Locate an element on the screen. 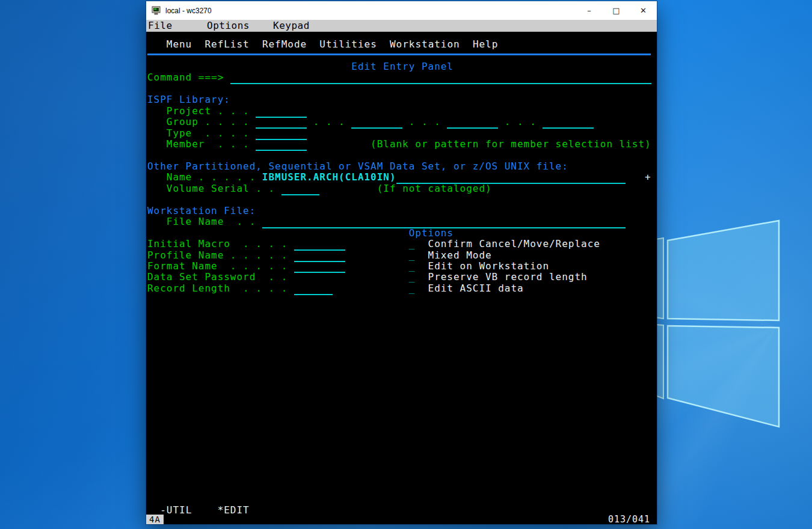 This screenshot has width=812, height=529. action-menu: Menu is located at coordinates (179, 44).